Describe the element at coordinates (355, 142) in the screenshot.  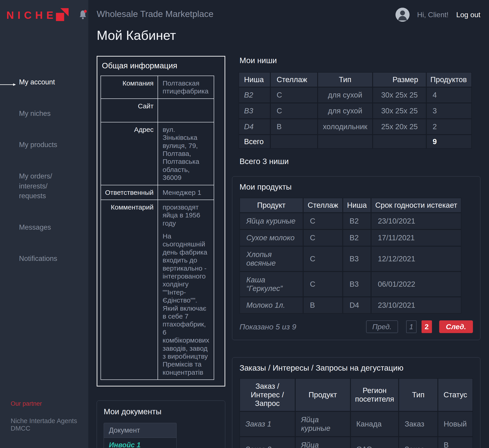
I see `table-total-row: Всего 9` at that location.